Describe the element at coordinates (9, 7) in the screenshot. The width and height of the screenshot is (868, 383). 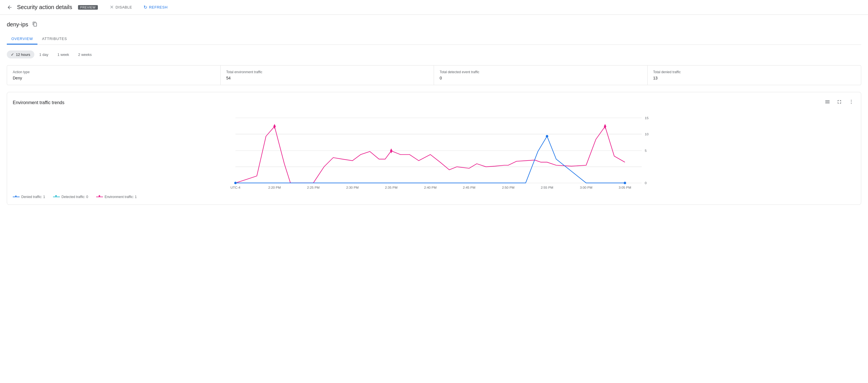
I see `back-button` at that location.